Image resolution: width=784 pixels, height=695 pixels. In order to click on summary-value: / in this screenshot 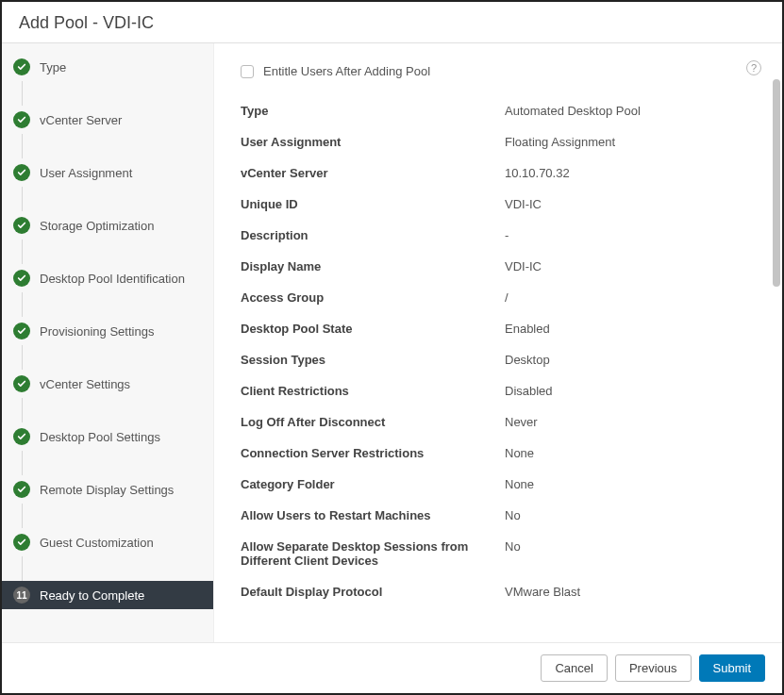, I will do `click(507, 298)`.